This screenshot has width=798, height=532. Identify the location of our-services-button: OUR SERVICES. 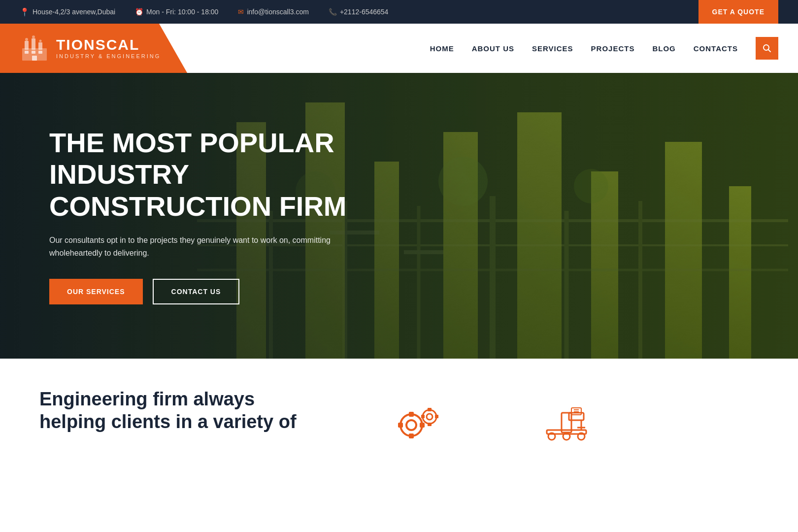
(96, 292).